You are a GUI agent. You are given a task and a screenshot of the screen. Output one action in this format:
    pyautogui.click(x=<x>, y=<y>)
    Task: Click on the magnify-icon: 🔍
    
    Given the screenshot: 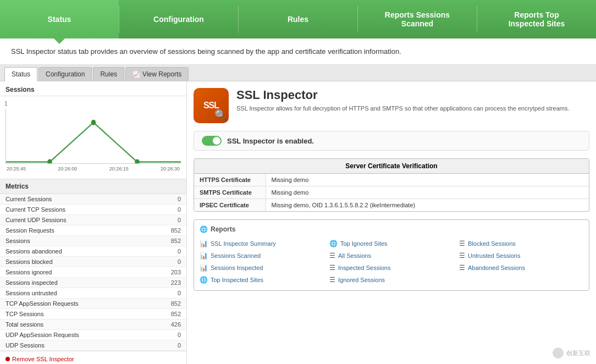 What is the action you would take?
    pyautogui.click(x=220, y=115)
    